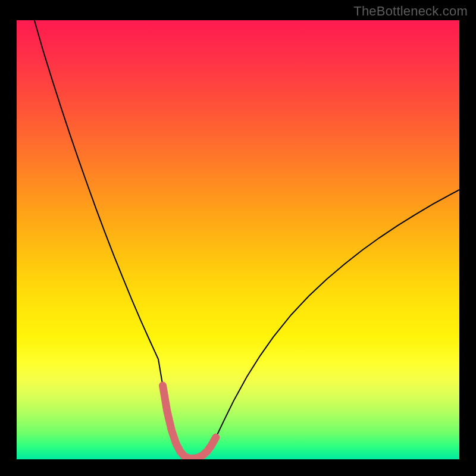 This screenshot has height=476, width=476. I want to click on bottleneck-highlight-path, so click(189, 422).